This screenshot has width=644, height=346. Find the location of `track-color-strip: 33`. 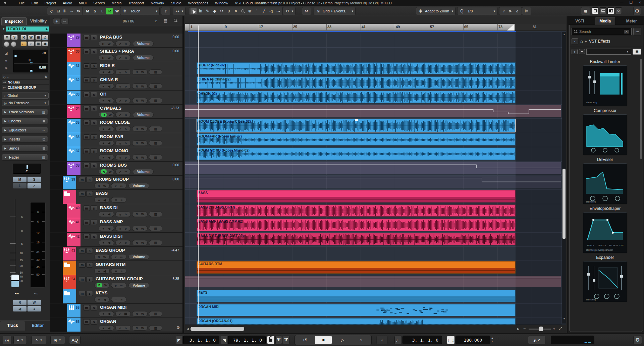

track-color-strip: 33 is located at coordinates (74, 97).